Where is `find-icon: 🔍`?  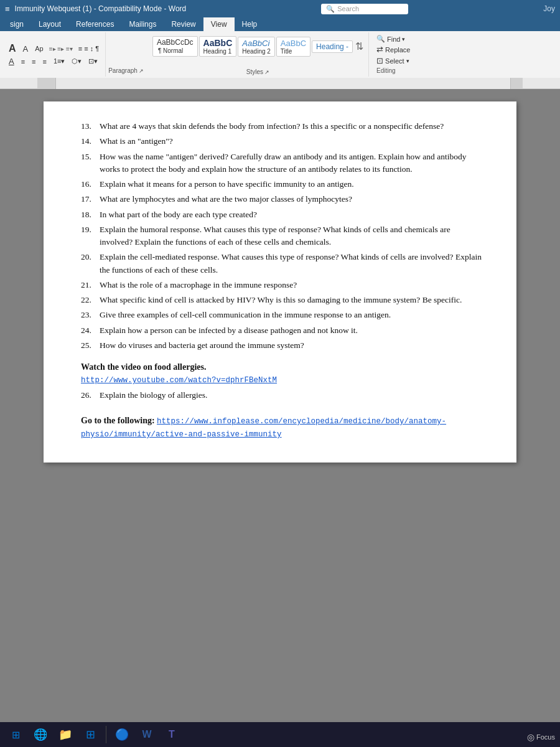 find-icon: 🔍 is located at coordinates (381, 39).